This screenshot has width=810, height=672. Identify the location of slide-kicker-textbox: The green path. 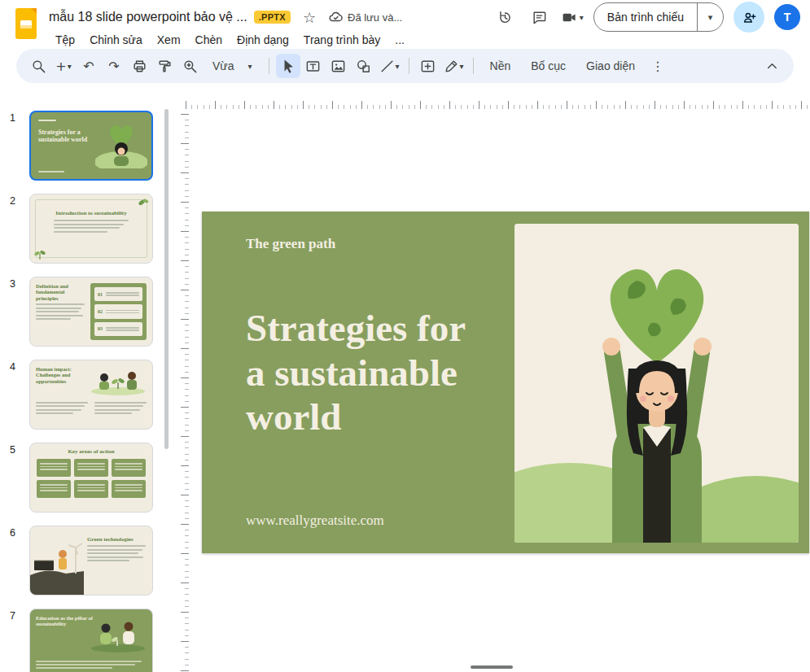
(291, 244).